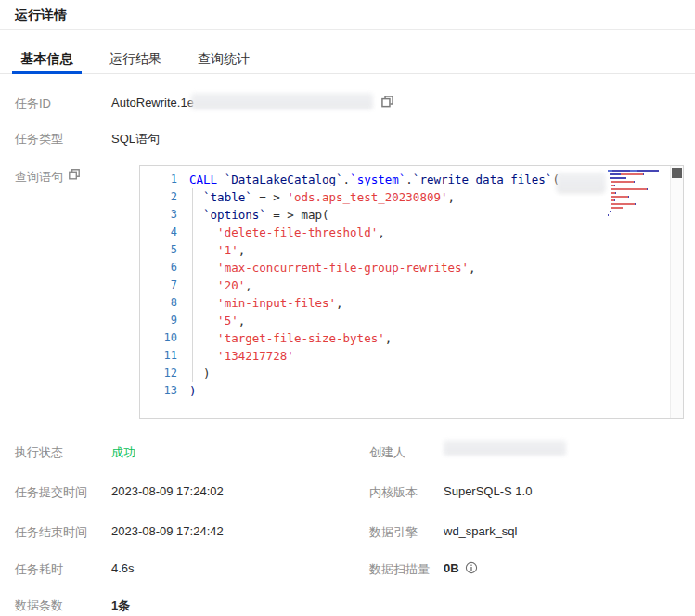  I want to click on tab-basic-info: 基本信息, so click(46, 60).